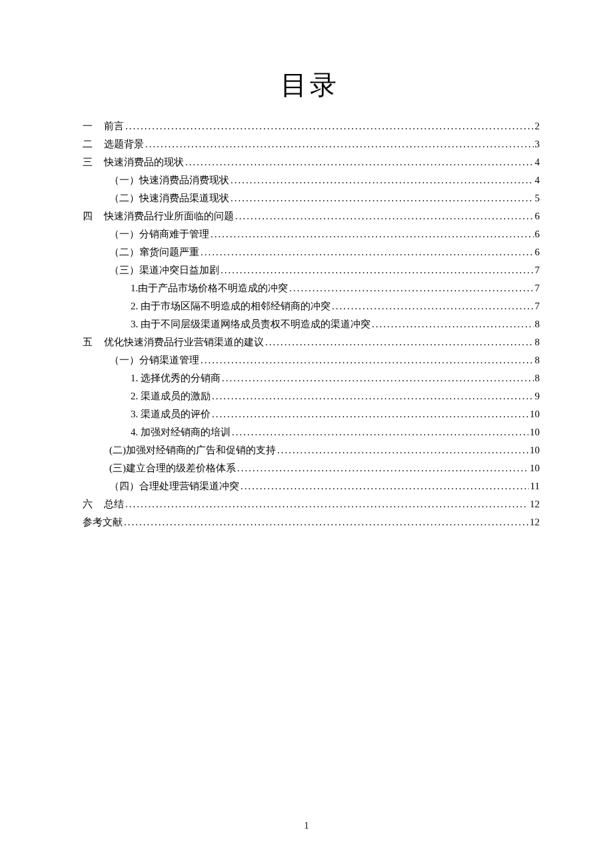 The image size is (613, 868). Describe the element at coordinates (170, 468) in the screenshot. I see `toc-label: (三)建立合理的级差价格体系` at that location.